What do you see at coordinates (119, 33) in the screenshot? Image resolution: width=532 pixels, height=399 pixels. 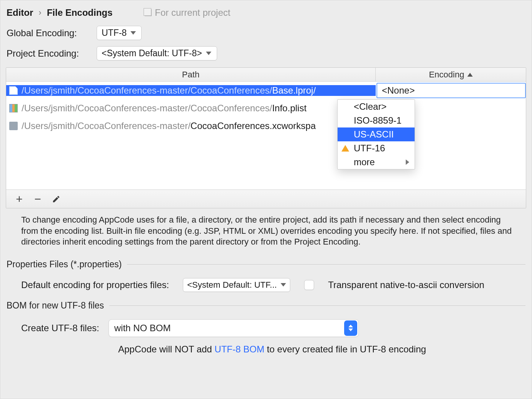 I see `global-encoding-combo: UTF-8` at bounding box center [119, 33].